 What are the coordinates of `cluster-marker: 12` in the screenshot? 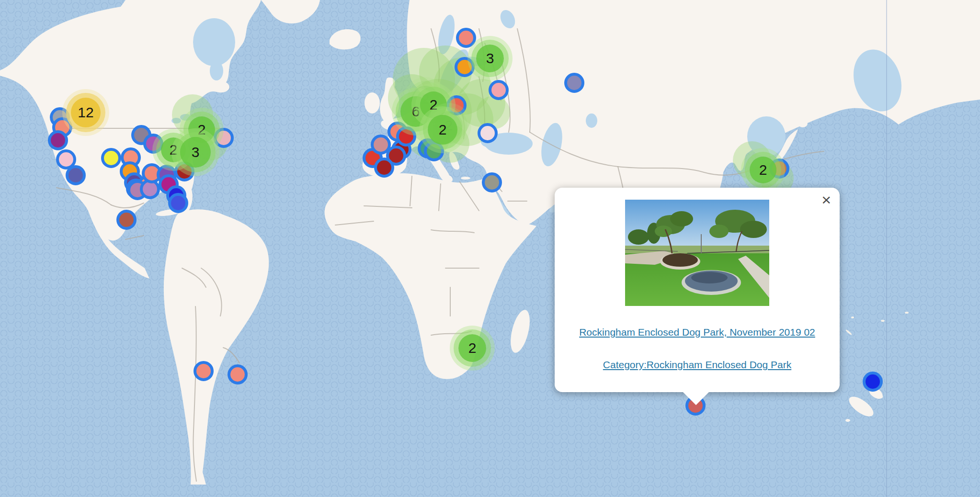 It's located at (86, 113).